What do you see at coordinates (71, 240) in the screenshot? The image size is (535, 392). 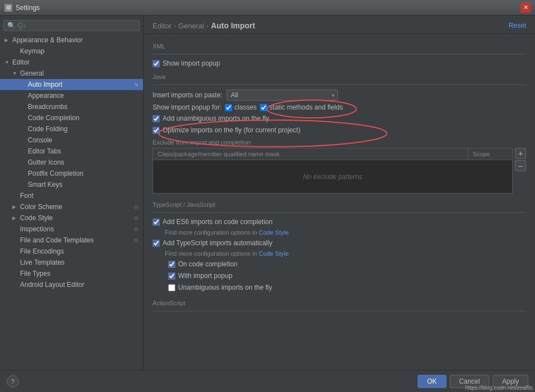 I see `sidebar-item-file-code-templates: File and Code Templates⚙` at bounding box center [71, 240].